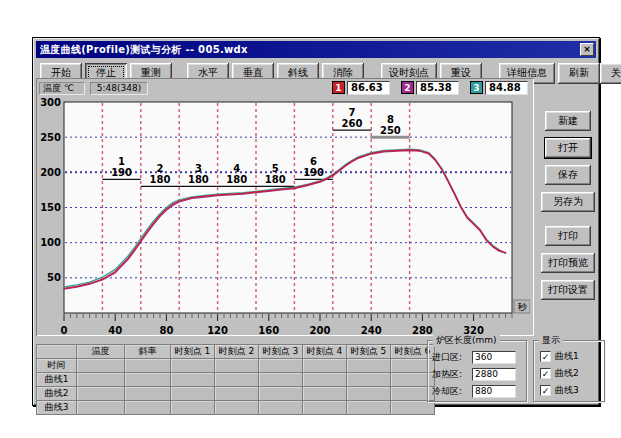 The width and height of the screenshot is (621, 438). Describe the element at coordinates (57, 394) in the screenshot. I see `table-row-header: 曲线2` at that location.